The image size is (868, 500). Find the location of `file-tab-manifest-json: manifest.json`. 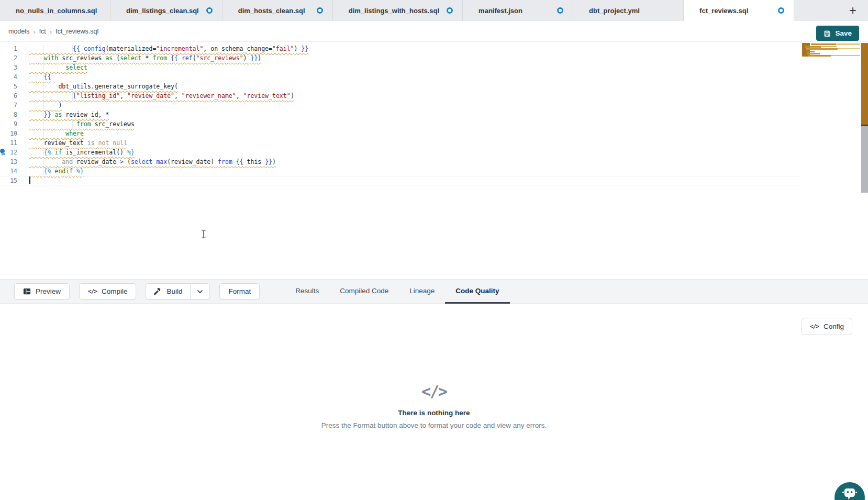

file-tab-manifest-json: manifest.json is located at coordinates (518, 10).